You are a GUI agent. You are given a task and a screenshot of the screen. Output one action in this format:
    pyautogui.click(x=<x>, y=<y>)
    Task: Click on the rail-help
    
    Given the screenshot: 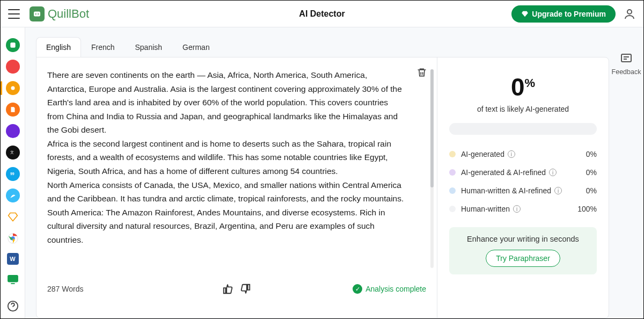 What is the action you would take?
    pyautogui.click(x=13, y=306)
    